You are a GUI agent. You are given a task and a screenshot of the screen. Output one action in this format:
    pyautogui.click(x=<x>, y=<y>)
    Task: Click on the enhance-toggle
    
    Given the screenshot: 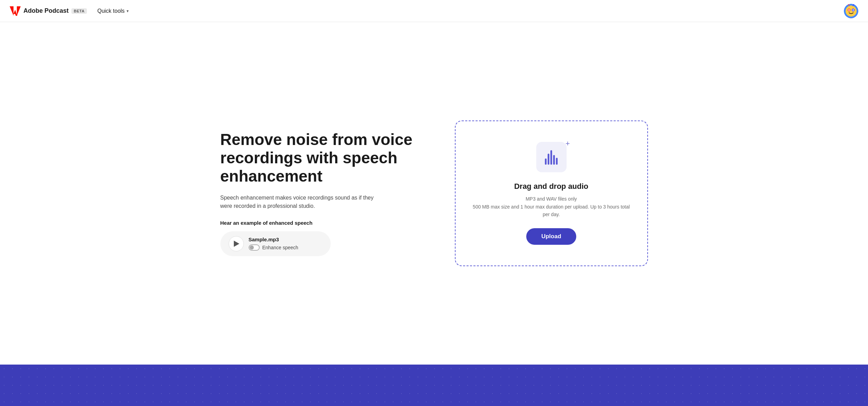 What is the action you would take?
    pyautogui.click(x=254, y=248)
    